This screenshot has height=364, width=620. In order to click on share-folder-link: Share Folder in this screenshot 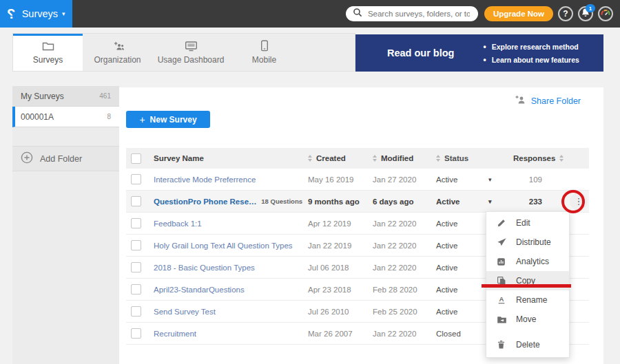, I will do `click(361, 97)`.